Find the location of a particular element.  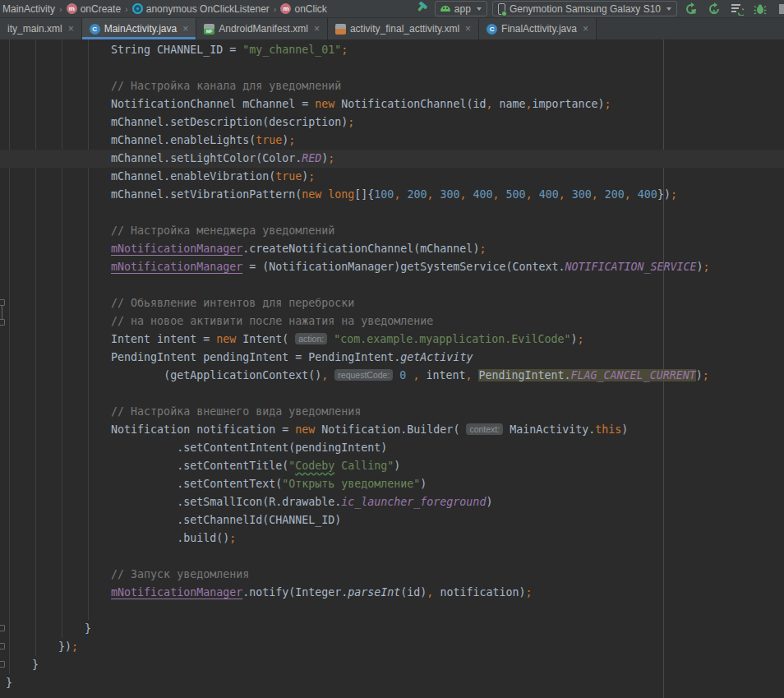

apply-code-changes-icon: A is located at coordinates (714, 9).